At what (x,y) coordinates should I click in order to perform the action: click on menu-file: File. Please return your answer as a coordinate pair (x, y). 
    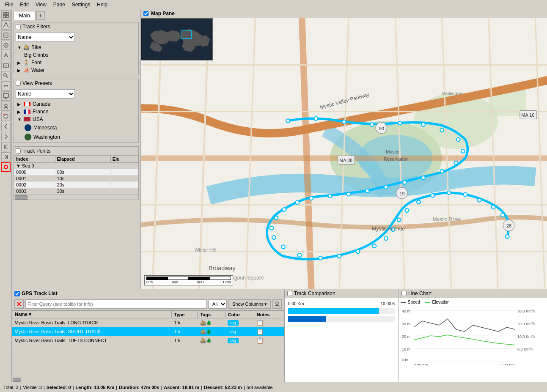
    Looking at the image, I should click on (9, 5).